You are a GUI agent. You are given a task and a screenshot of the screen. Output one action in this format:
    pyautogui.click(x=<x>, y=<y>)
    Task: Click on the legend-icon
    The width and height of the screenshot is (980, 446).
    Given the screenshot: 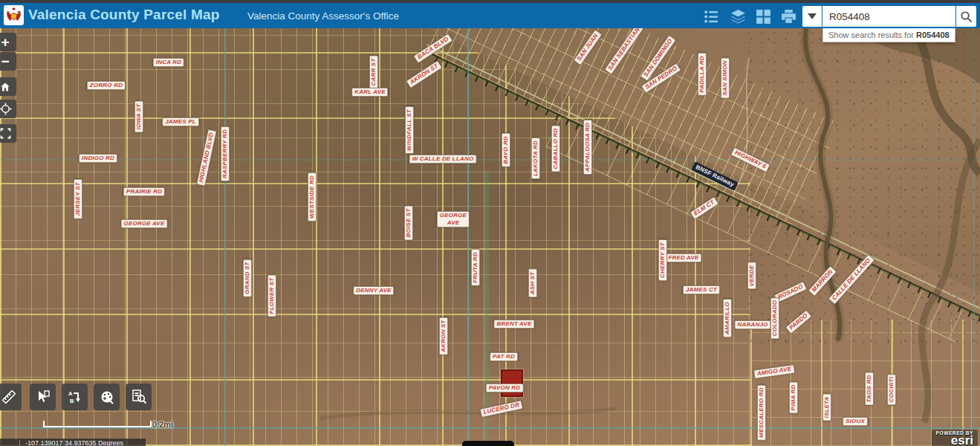 What is the action you would take?
    pyautogui.click(x=712, y=16)
    